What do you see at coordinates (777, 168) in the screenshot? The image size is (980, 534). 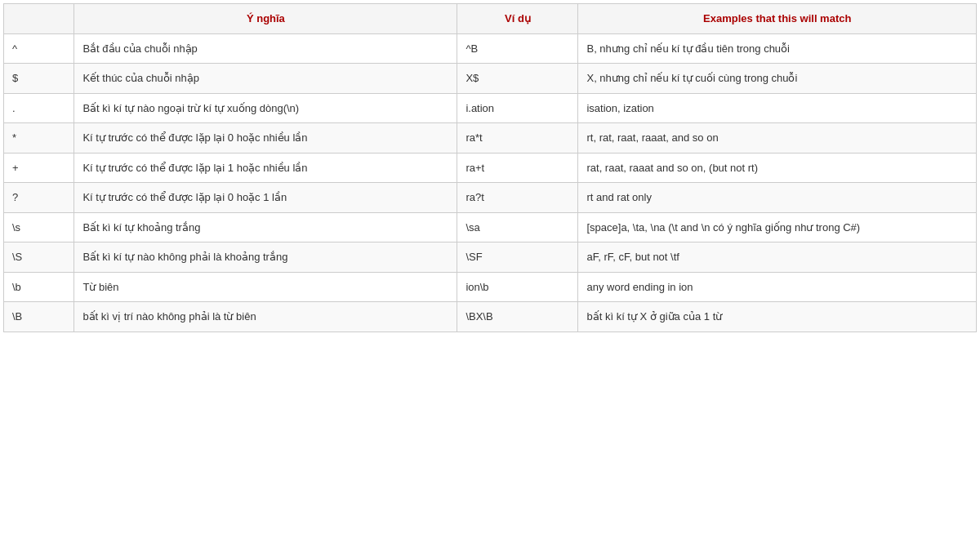 I see `cell-match: rat, raat, raaat and so on, (but not rt)` at bounding box center [777, 168].